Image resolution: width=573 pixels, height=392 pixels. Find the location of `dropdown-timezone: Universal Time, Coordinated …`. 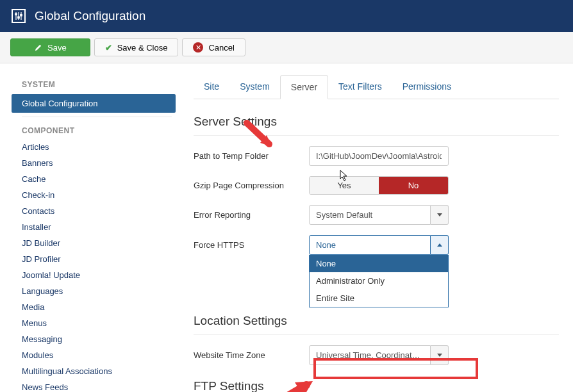

dropdown-timezone: Universal Time, Coordinated … is located at coordinates (379, 355).